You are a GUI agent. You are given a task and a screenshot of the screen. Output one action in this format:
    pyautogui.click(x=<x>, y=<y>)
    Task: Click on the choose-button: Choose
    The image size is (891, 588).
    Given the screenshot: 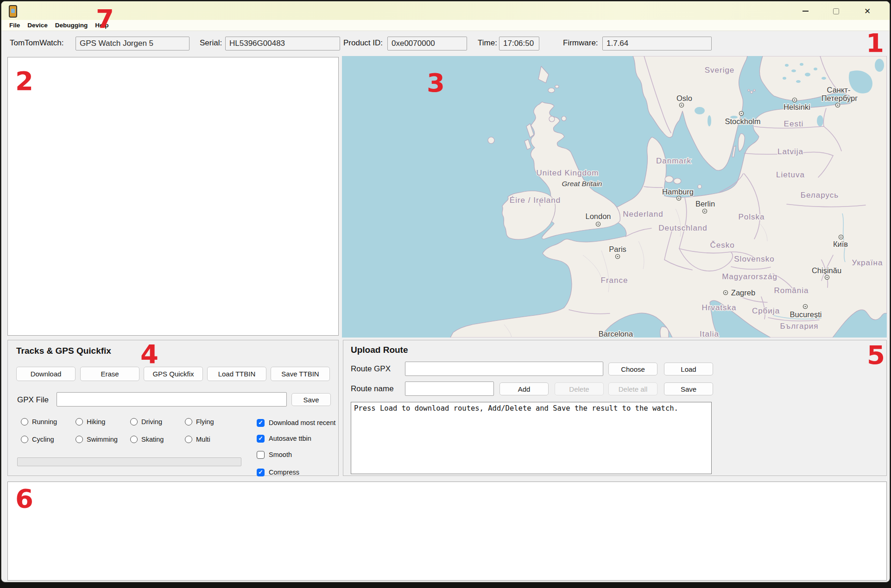 What is the action you would take?
    pyautogui.click(x=633, y=369)
    